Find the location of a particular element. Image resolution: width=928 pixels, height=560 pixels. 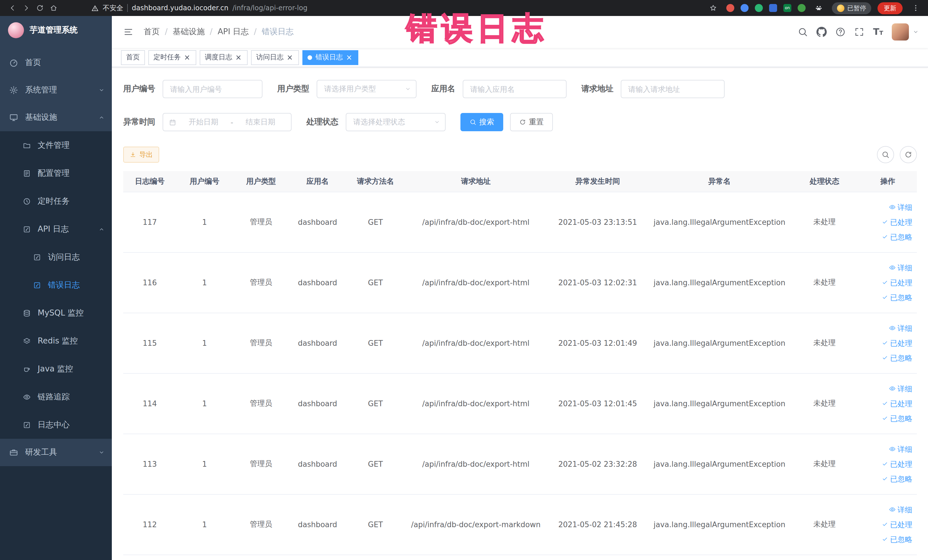

breadcrumb-api-log: API 日志 is located at coordinates (227, 32).